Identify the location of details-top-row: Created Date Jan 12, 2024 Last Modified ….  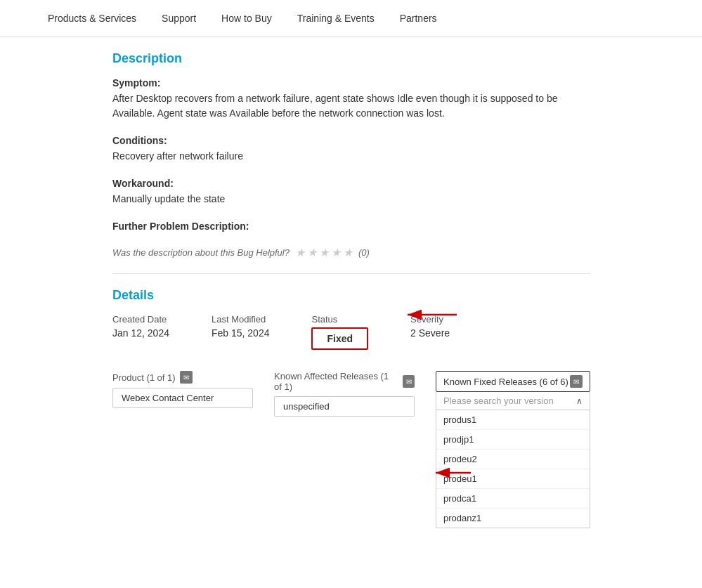
(351, 332).